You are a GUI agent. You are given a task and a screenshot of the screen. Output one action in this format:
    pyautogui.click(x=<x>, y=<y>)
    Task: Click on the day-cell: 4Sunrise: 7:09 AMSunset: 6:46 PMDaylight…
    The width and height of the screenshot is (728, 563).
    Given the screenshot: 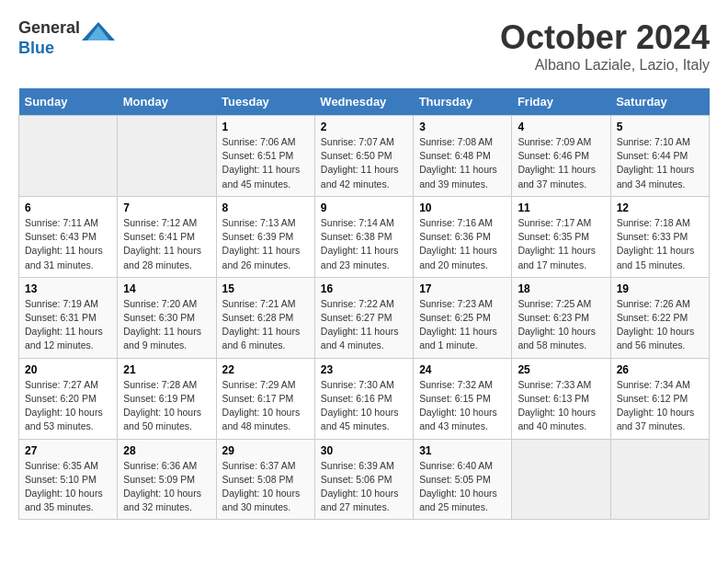 What is the action you would take?
    pyautogui.click(x=561, y=156)
    